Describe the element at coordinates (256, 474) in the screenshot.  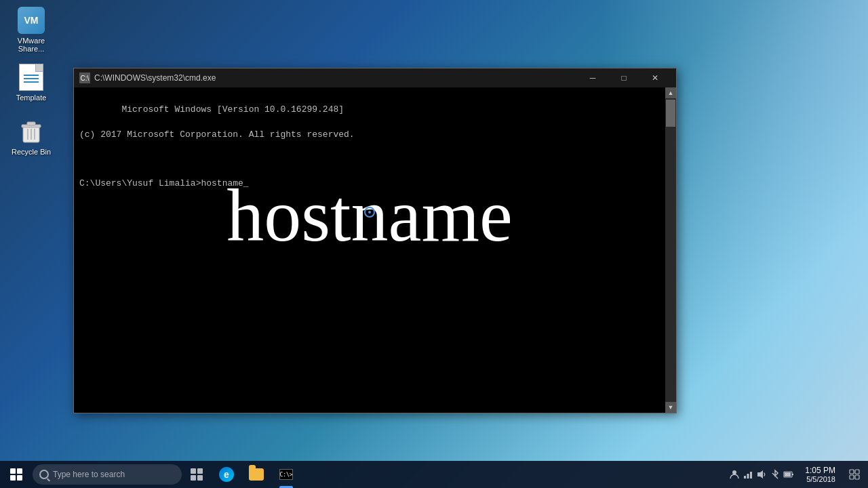
I see `file-explorer-icon` at that location.